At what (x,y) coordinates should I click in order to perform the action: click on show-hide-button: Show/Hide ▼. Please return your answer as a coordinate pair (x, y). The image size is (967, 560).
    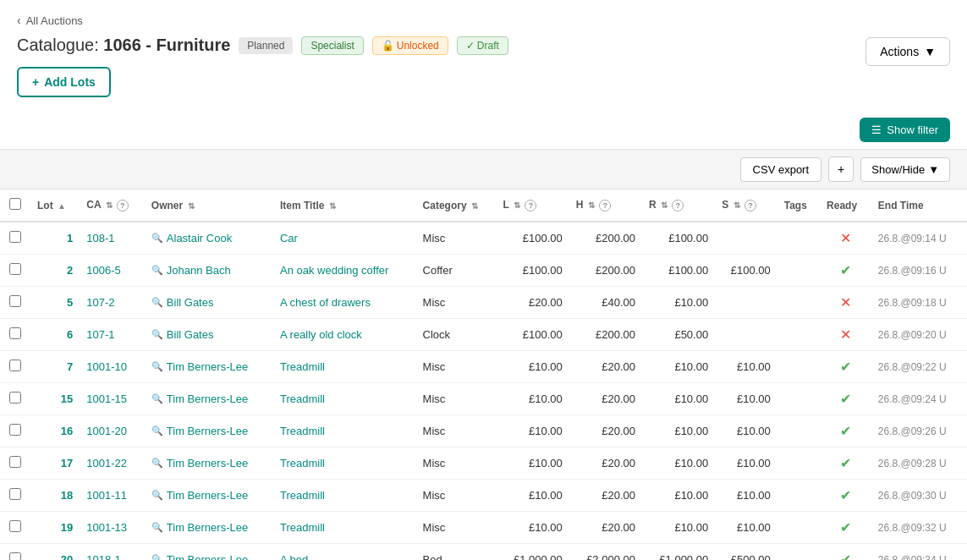
    Looking at the image, I should click on (905, 169).